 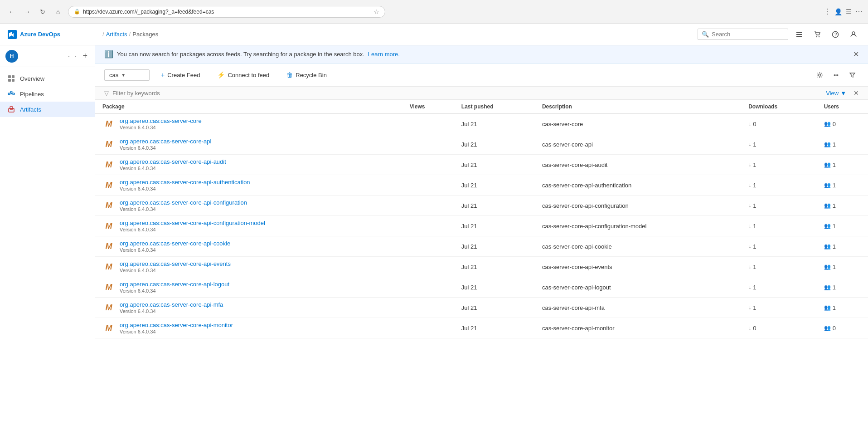 What do you see at coordinates (638, 144) in the screenshot?
I see `description-cell-1: cas-server-core-api` at bounding box center [638, 144].